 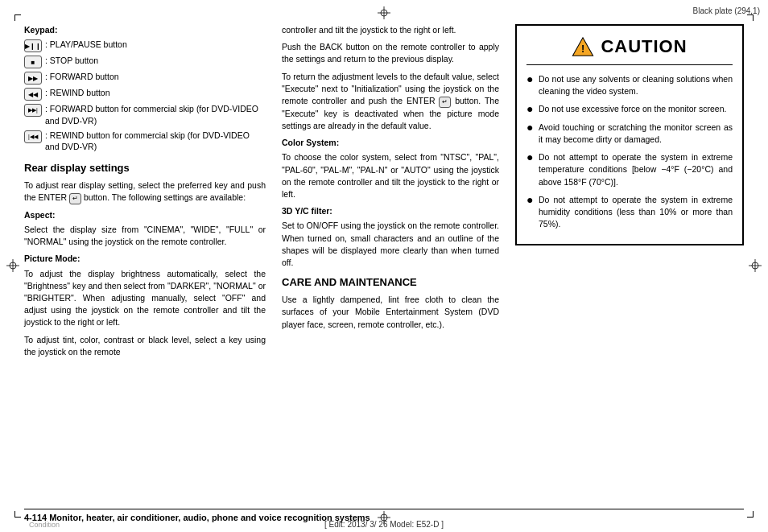 What do you see at coordinates (583, 47) in the screenshot?
I see `caution-triangle-icon: !` at bounding box center [583, 47].